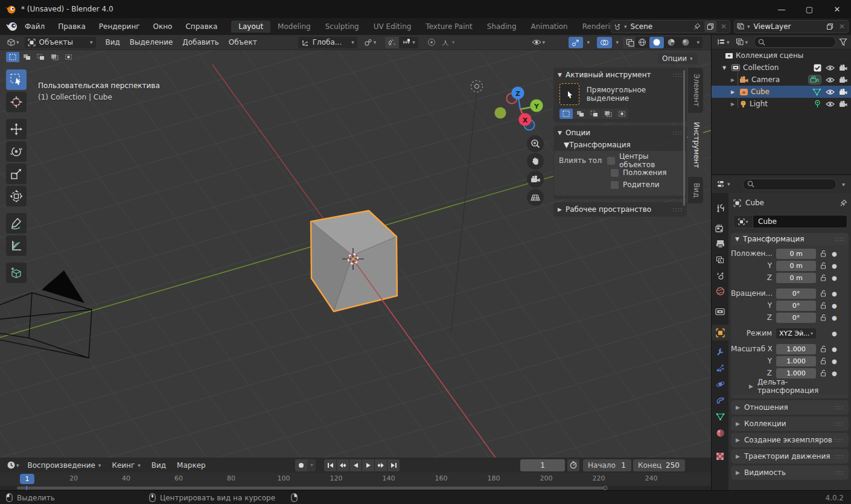 The image size is (851, 504). Describe the element at coordinates (677, 59) in the screenshot. I see `viewport-options-dropdown: Опции ▾` at that location.